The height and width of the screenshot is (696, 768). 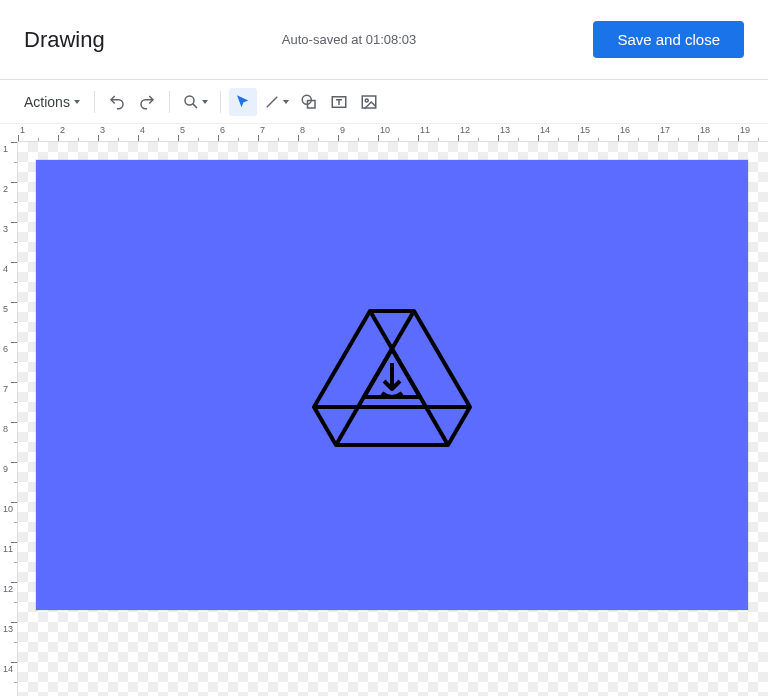 I want to click on line-tool-button, so click(x=276, y=102).